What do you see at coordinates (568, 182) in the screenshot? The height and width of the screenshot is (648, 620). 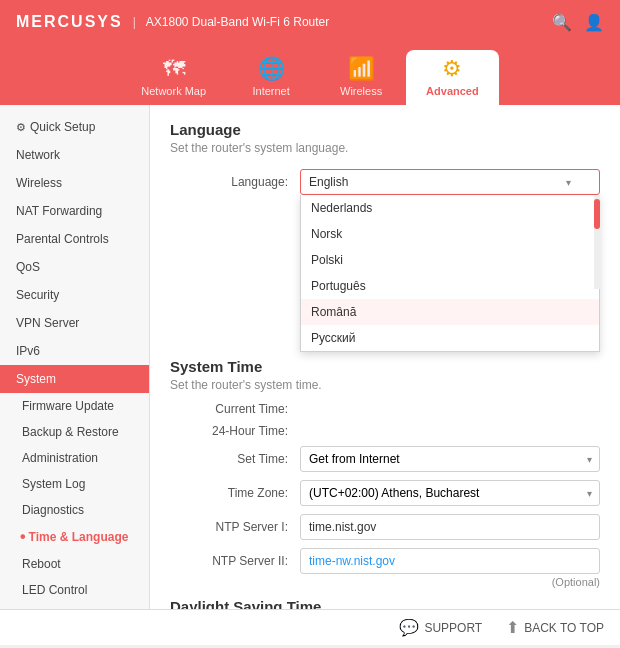 I see `dropdown-arrow-icon: ▾` at bounding box center [568, 182].